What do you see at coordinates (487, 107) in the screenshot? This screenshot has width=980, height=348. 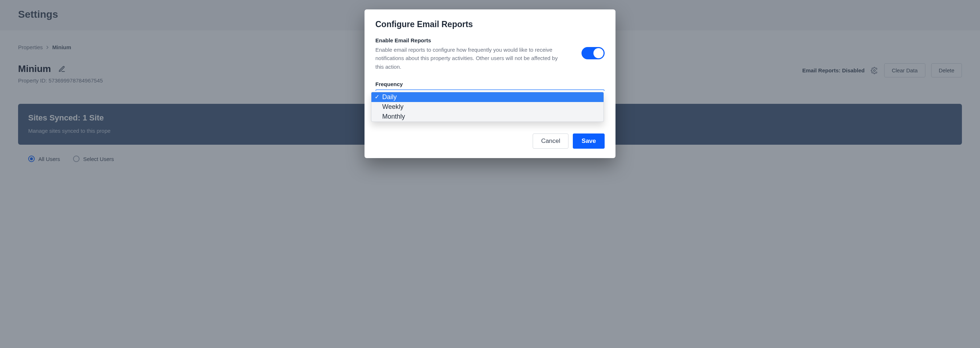 I see `frequency-option-weekly: Weekly` at bounding box center [487, 107].